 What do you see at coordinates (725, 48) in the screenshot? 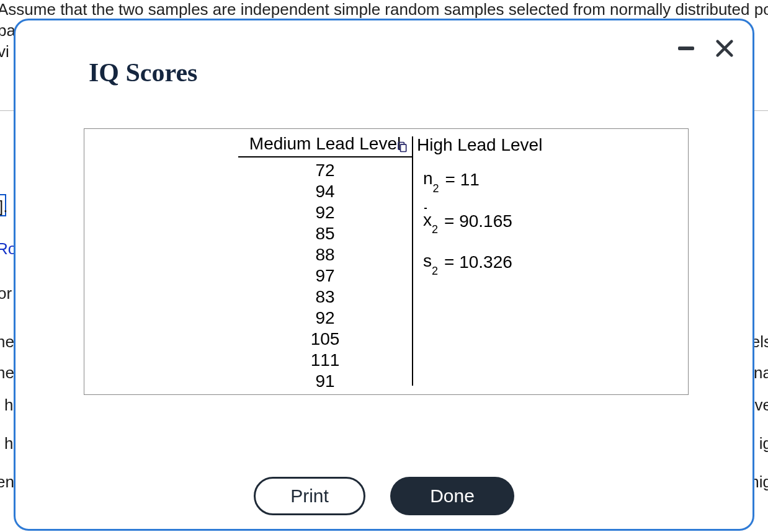
I see `close-icon` at bounding box center [725, 48].